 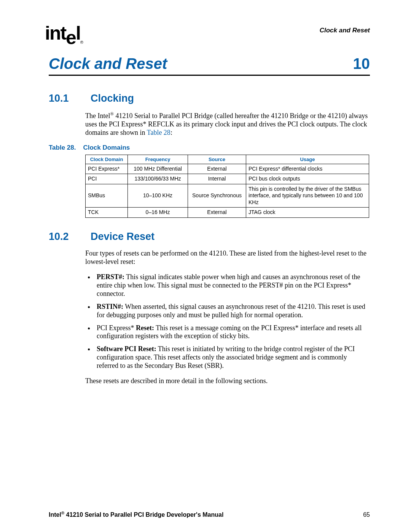 What do you see at coordinates (217, 159) in the screenshot?
I see `col-source: Source` at bounding box center [217, 159].